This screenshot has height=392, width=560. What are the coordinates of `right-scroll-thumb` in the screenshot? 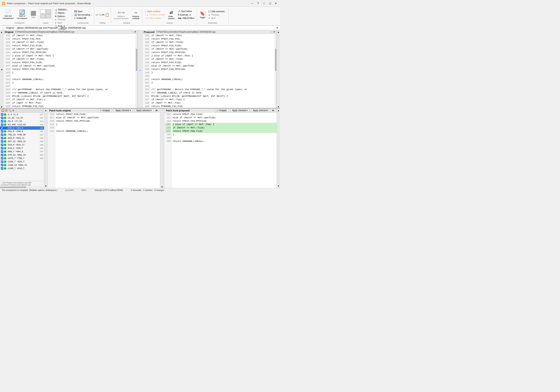 It's located at (276, 60).